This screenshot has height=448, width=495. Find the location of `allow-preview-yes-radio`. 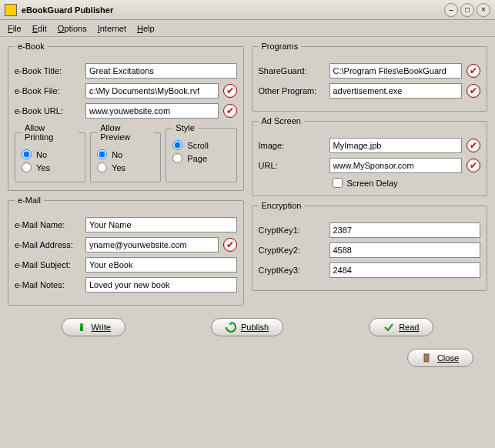

allow-preview-yes-radio is located at coordinates (102, 168).